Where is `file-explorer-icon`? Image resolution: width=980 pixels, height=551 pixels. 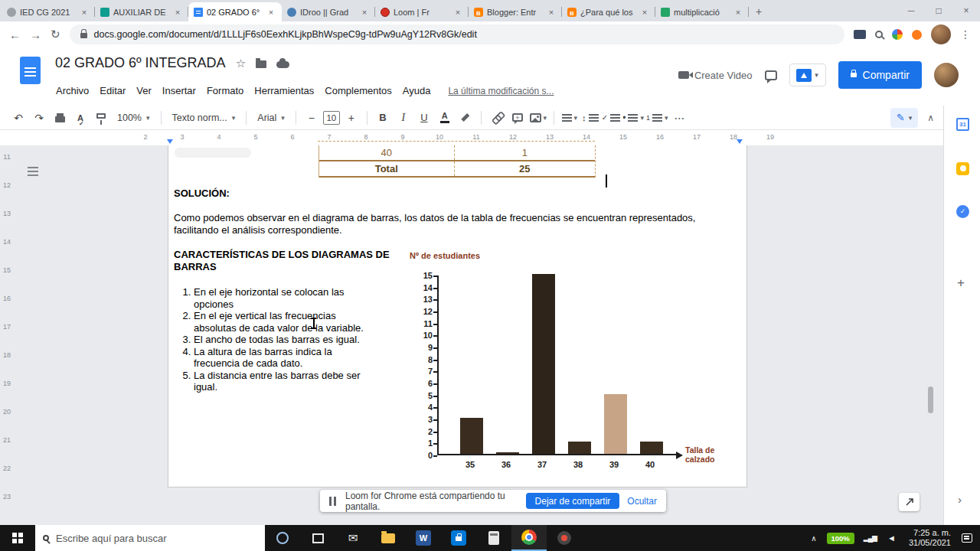 file-explorer-icon is located at coordinates (388, 538).